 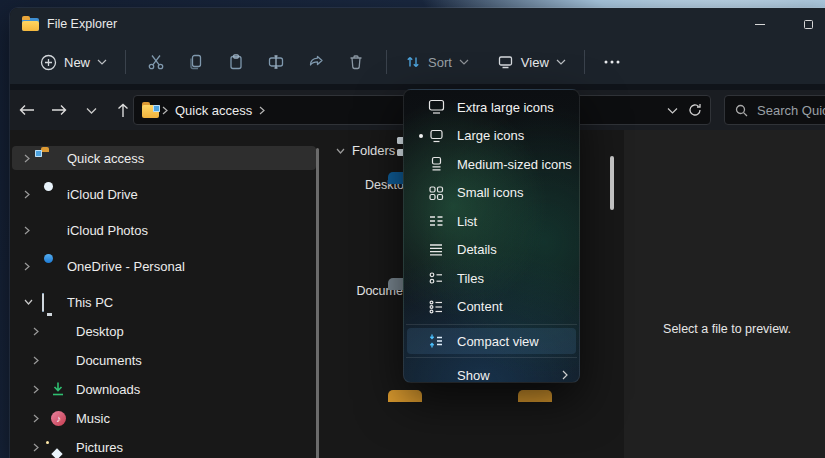 What do you see at coordinates (490, 192) in the screenshot?
I see `menu-item-label: Small icons` at bounding box center [490, 192].